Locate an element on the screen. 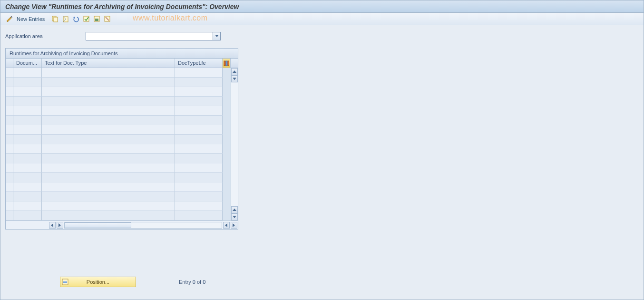  scroll-track is located at coordinates (234, 144).